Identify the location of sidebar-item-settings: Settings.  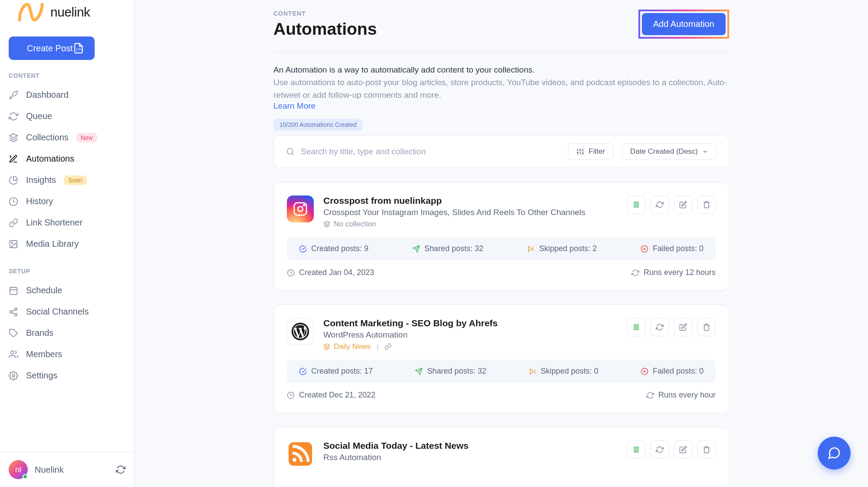
(67, 375).